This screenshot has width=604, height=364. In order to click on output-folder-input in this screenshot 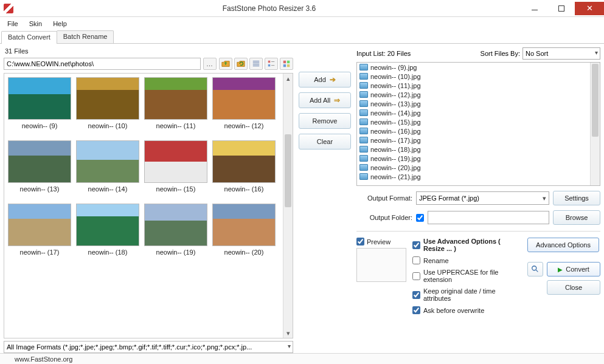, I will do `click(488, 218)`.